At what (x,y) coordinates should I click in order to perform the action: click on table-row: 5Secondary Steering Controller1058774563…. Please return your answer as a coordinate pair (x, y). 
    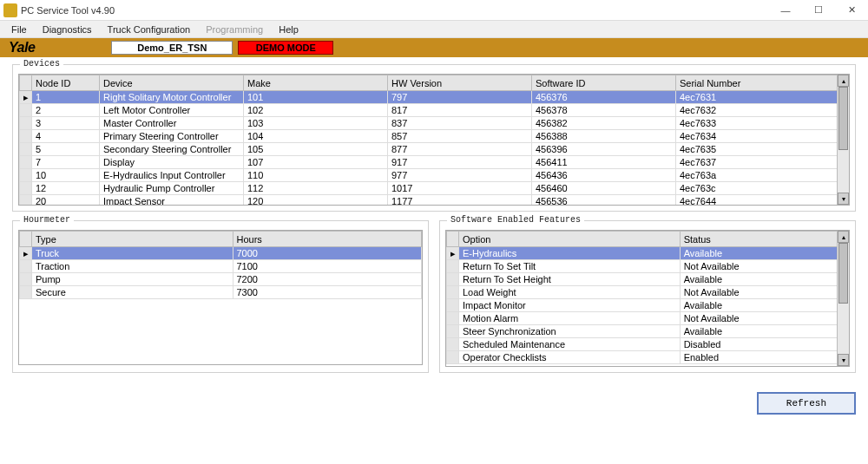
    Looking at the image, I should click on (434, 149).